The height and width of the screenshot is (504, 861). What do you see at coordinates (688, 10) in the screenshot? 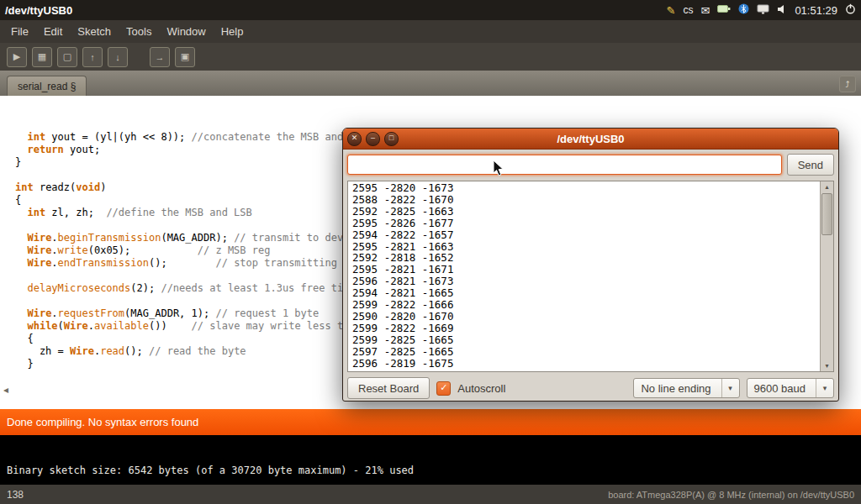
I see `keyboard-layout-indicator: cs` at bounding box center [688, 10].